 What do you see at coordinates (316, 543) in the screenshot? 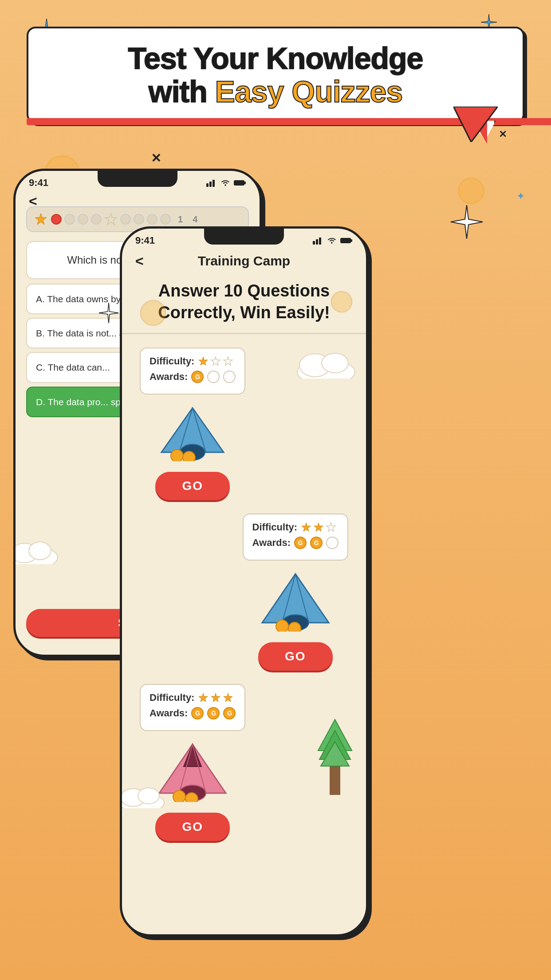
I see `coin-filled-2b: G` at bounding box center [316, 543].